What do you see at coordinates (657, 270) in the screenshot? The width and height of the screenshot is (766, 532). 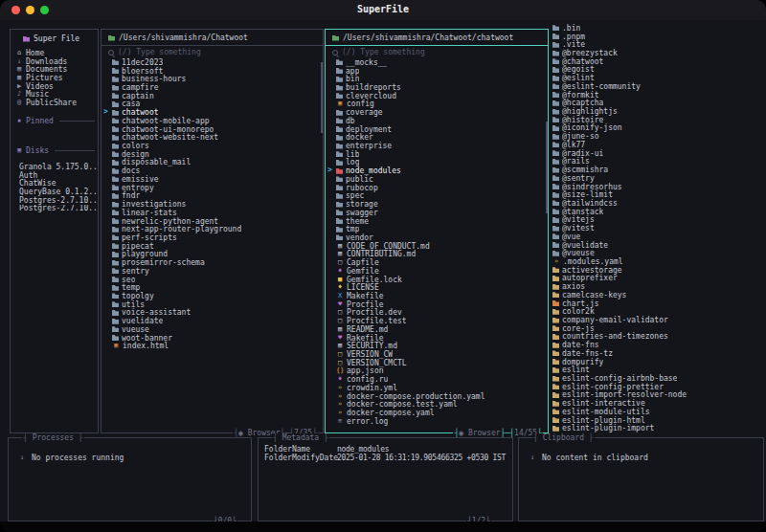 I see `preview-file-activestorage: activestorage` at bounding box center [657, 270].